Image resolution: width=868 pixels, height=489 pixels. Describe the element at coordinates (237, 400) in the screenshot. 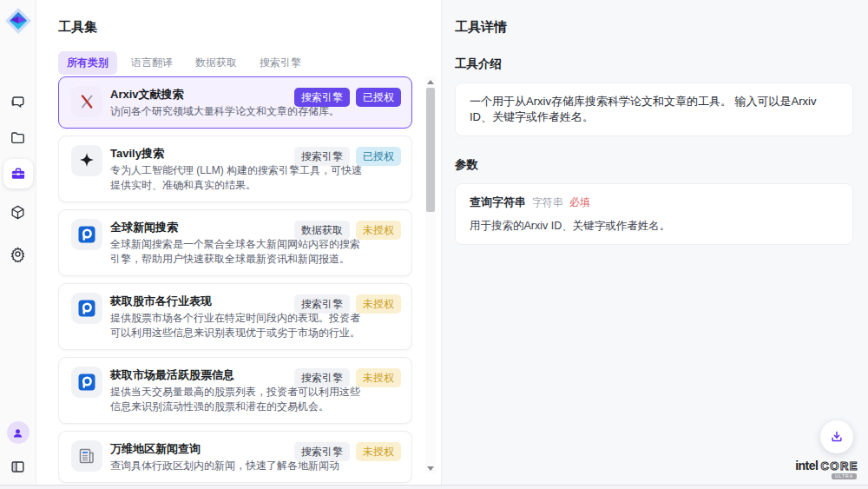

I see `tool-description: 提供当天交易量最高的股票列表，投资者可以利用这些信息来识别流动性强的股票和潜在的…` at that location.